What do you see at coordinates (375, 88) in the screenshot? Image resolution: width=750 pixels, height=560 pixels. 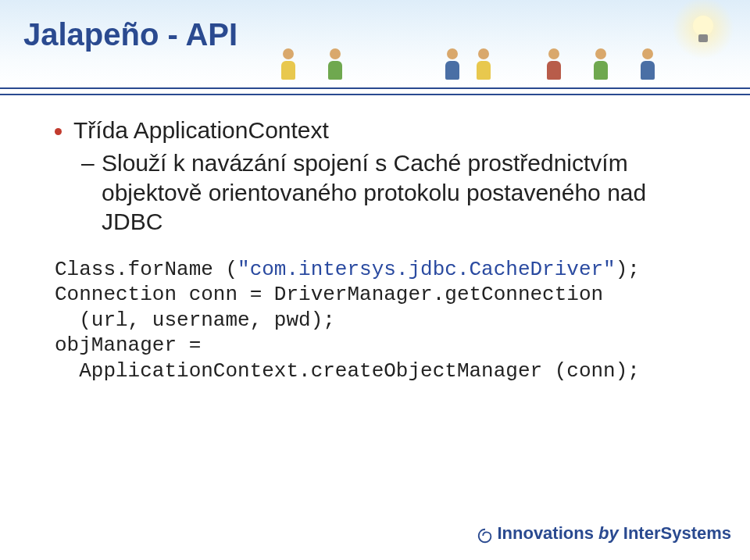 I see `divider-top` at bounding box center [375, 88].